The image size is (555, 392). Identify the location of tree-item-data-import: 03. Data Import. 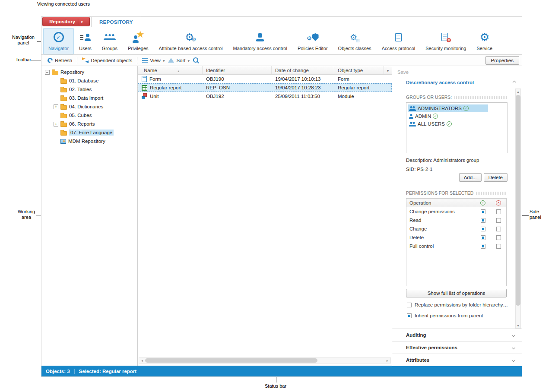
(89, 98).